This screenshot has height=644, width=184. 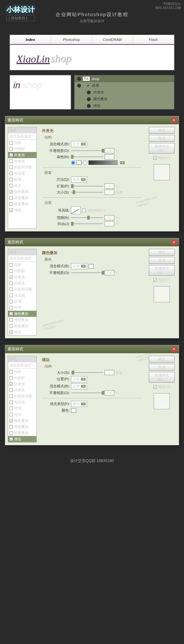 What do you see at coordinates (22, 332) in the screenshot?
I see `style-item: 描边` at bounding box center [22, 332].